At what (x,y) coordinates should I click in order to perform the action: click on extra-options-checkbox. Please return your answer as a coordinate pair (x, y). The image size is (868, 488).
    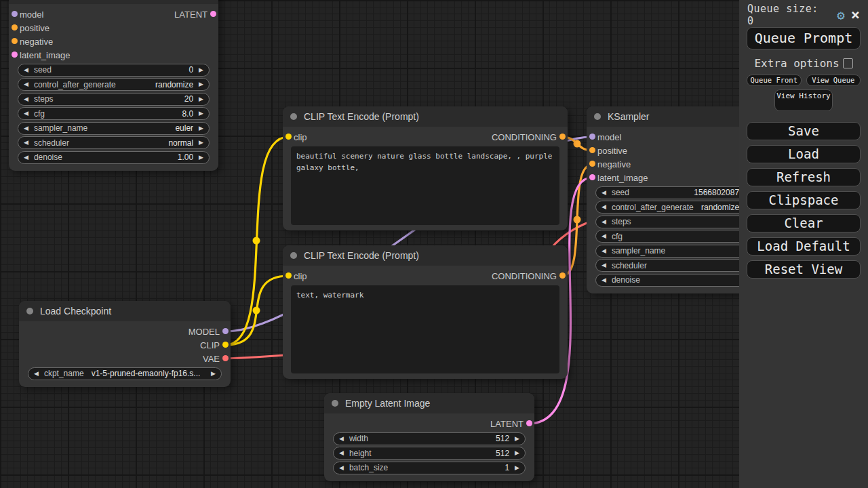
    Looking at the image, I should click on (848, 64).